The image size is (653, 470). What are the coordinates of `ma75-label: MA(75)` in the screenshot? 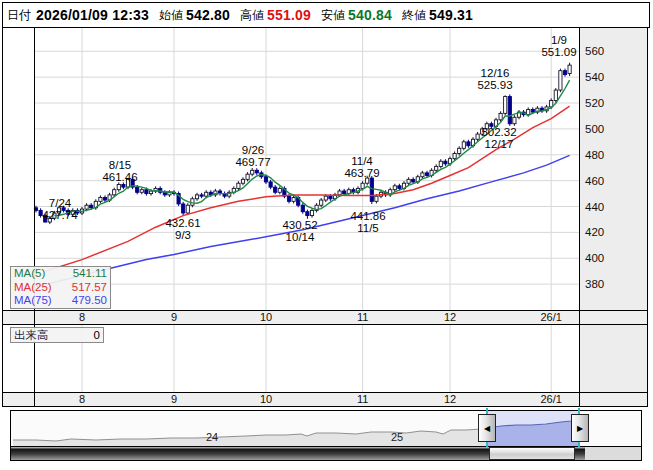 It's located at (33, 301).